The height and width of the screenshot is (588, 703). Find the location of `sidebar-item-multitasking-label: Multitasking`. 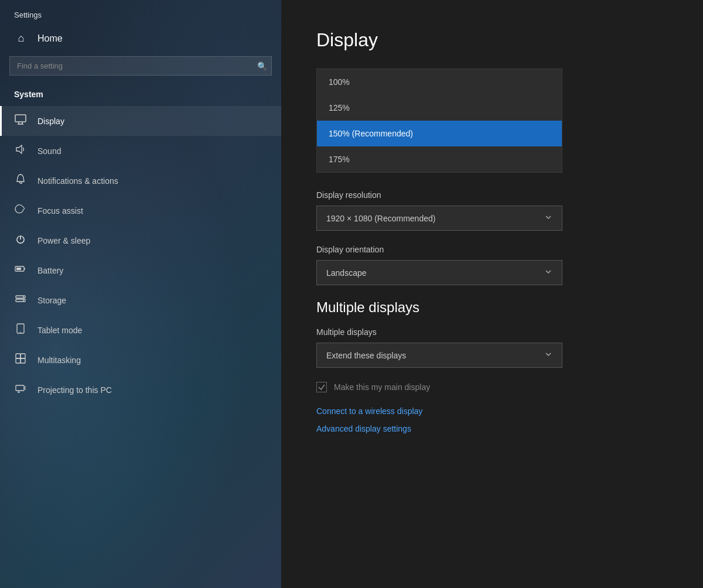

sidebar-item-multitasking-label: Multitasking is located at coordinates (59, 360).